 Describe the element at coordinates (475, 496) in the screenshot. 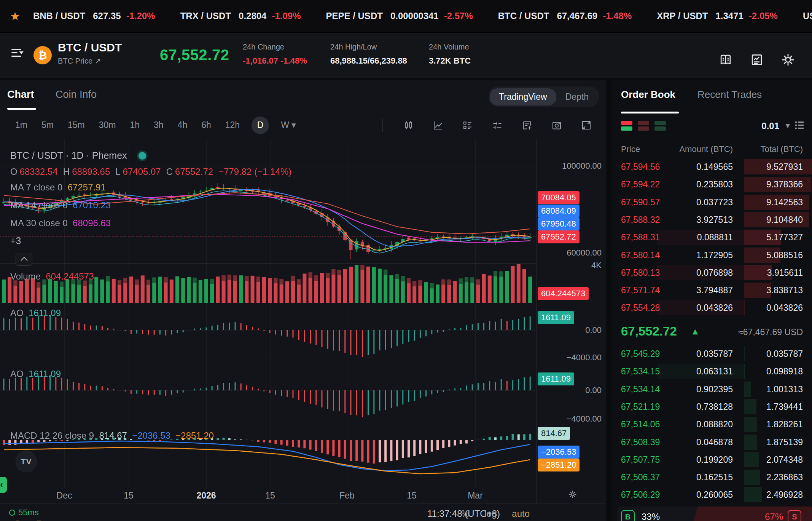

I see `x-tick: Mar` at that location.